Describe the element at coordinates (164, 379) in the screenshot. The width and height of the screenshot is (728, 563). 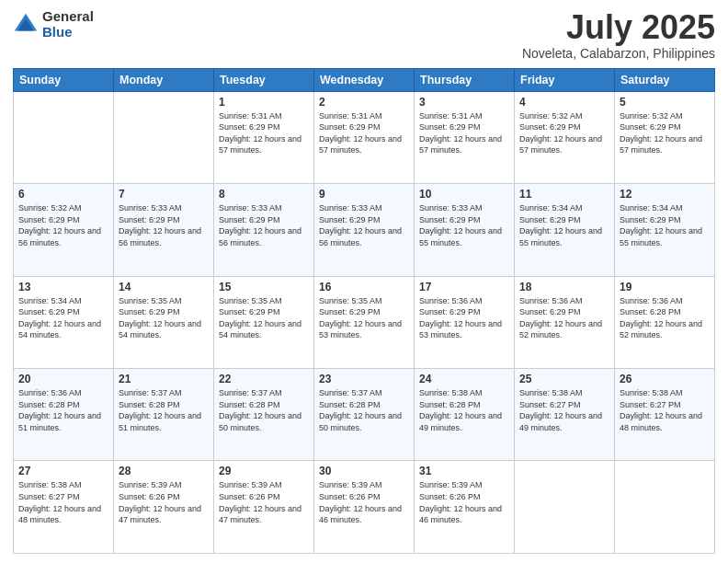
I see `day-number: 21` at that location.